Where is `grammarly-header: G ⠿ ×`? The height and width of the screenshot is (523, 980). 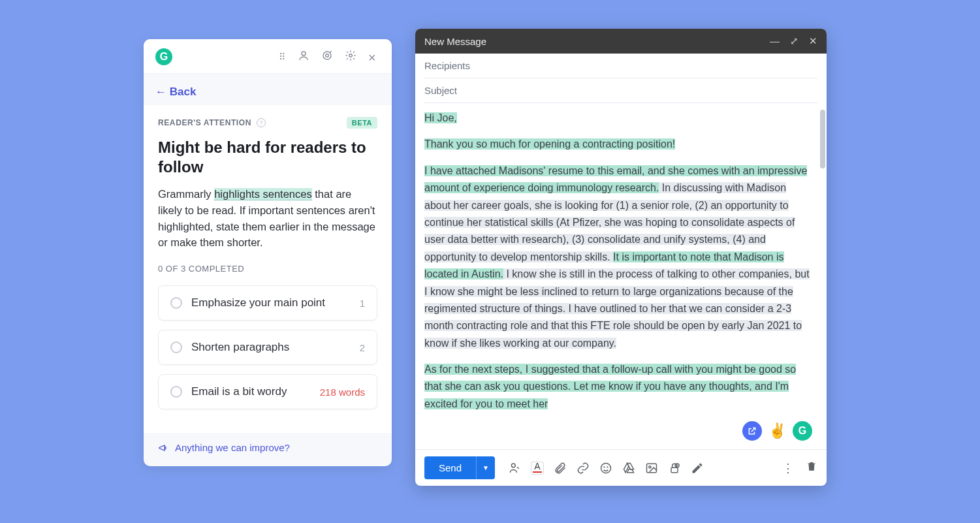 grammarly-header: G ⠿ × is located at coordinates (268, 56).